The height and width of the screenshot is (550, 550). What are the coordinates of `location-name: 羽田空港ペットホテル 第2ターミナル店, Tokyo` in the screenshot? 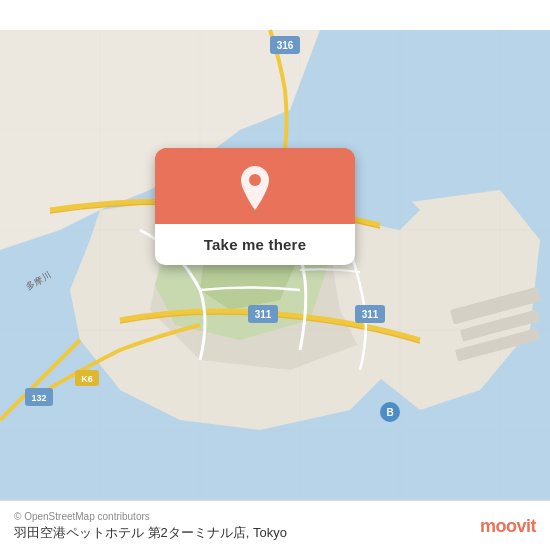 It's located at (150, 533).